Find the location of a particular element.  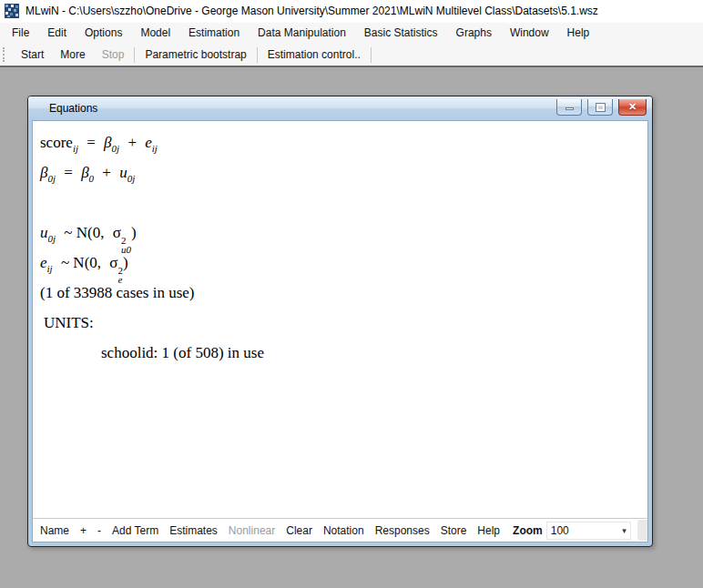

beta0-subscript: 0 is located at coordinates (92, 178).